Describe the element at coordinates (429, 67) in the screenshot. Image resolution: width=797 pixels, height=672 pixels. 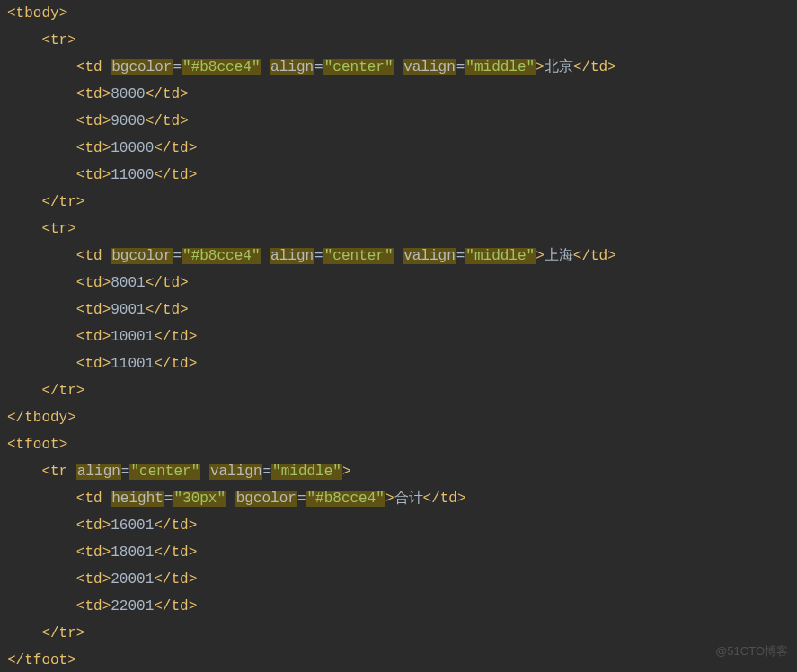
I see `attr-valign: valign` at that location.